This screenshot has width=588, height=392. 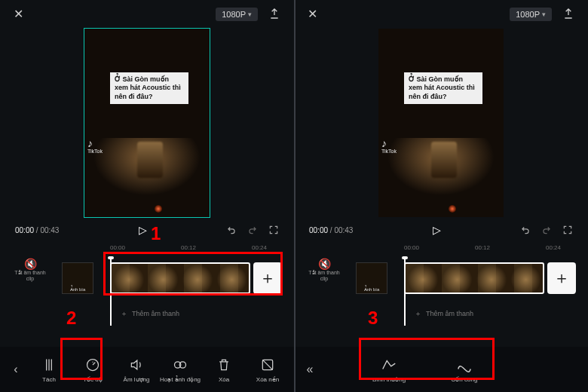 What do you see at coordinates (295, 196) in the screenshot?
I see `screen-divider` at bounding box center [295, 196].